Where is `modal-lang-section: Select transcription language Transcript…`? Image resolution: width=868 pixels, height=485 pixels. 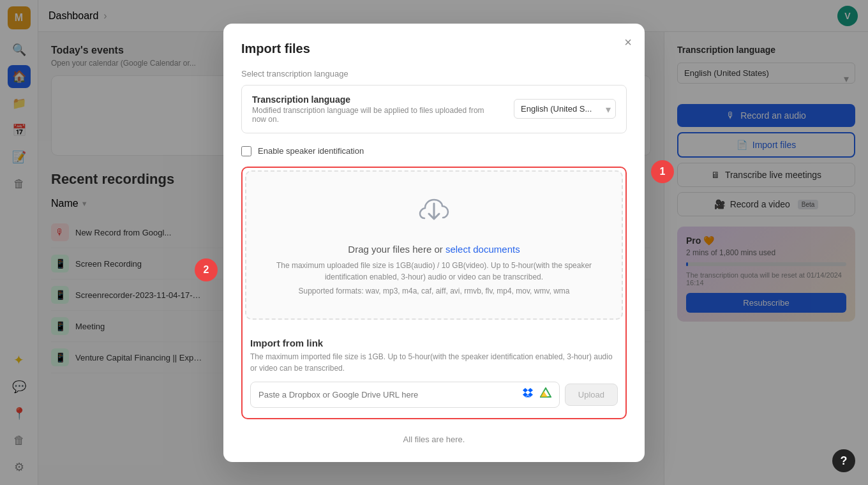
modal-lang-section: Select transcription language Transcript… is located at coordinates (434, 101).